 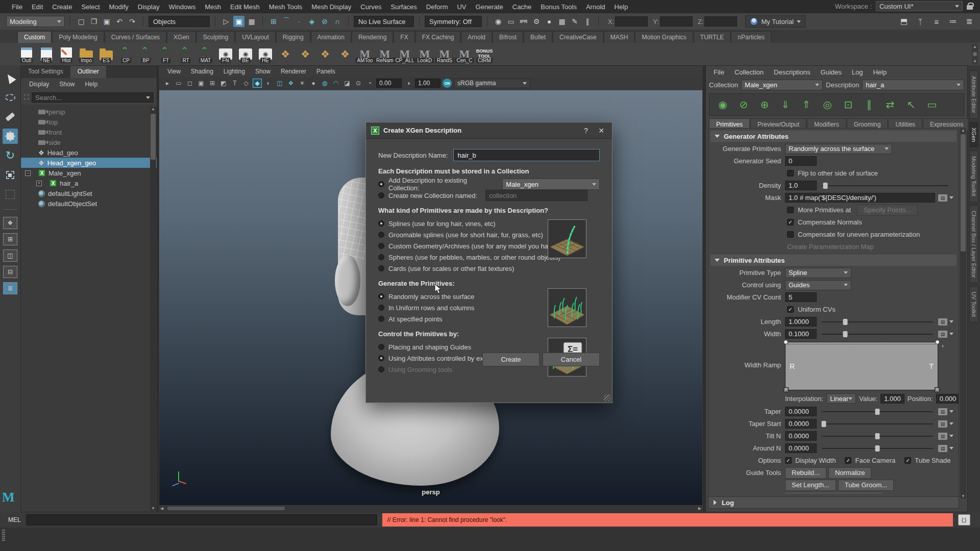 I want to click on outliner-menu-show: Show, so click(x=67, y=84).